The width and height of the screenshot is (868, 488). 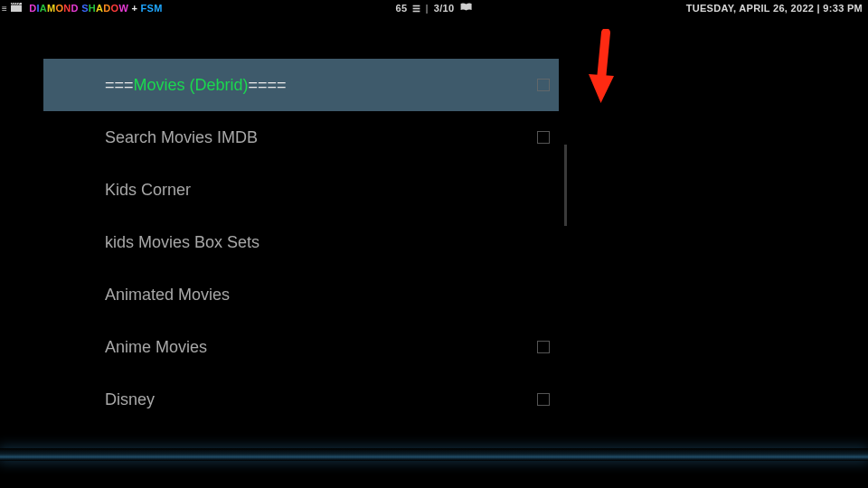 What do you see at coordinates (301, 295) in the screenshot?
I see `list-item: Animated Movies` at bounding box center [301, 295].